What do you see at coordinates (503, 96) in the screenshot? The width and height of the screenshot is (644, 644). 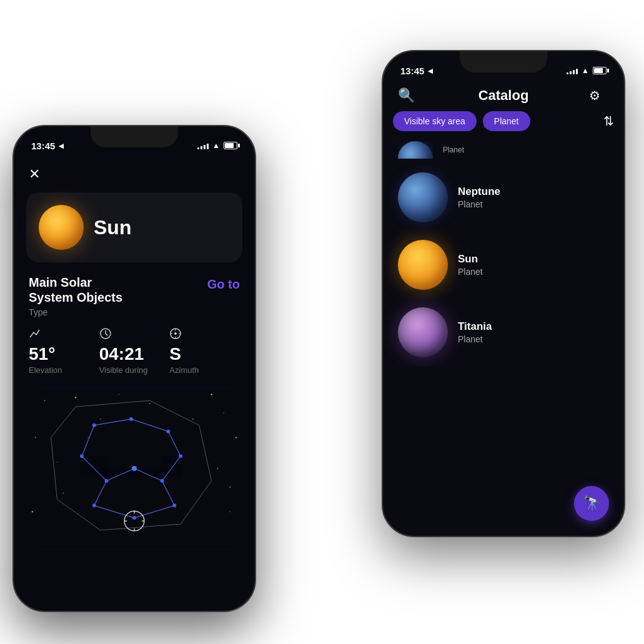 I see `catalog-header: 🔍 Catalog ⚙` at bounding box center [503, 96].